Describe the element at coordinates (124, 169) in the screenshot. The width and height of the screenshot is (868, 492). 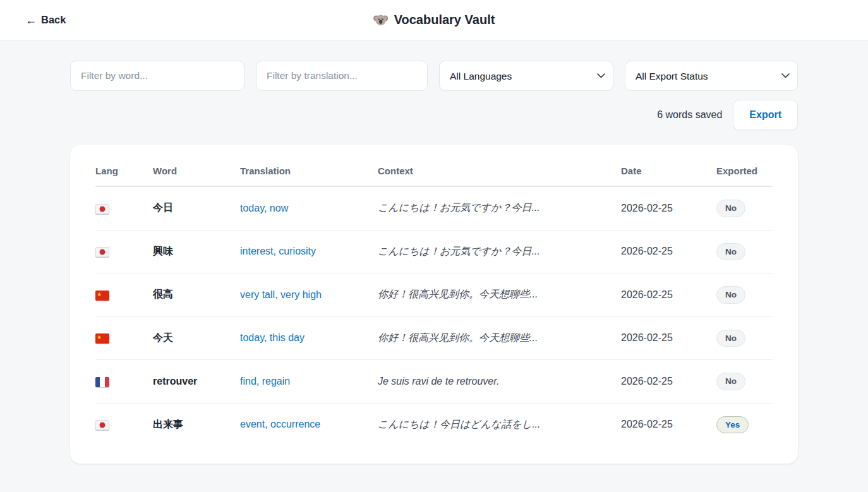
I see `column-header-lang: Lang` at that location.